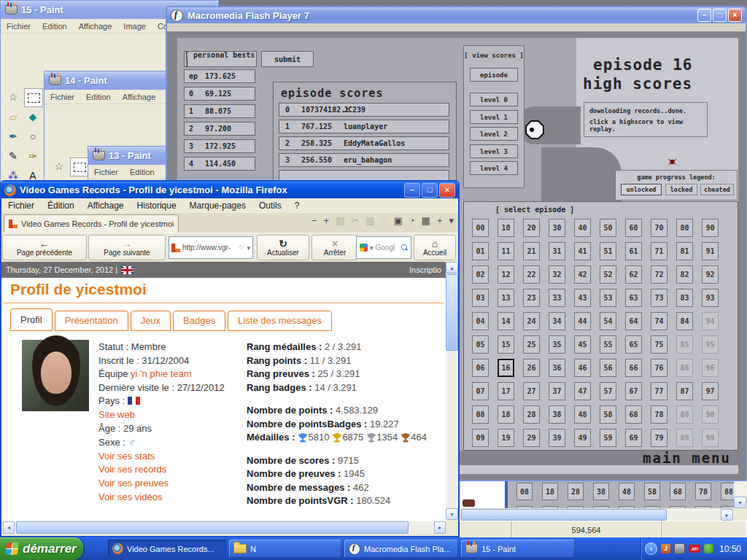 This screenshot has width=747, height=560. Describe the element at coordinates (651, 548) in the screenshot. I see `collapse-icon: ‹` at that location.